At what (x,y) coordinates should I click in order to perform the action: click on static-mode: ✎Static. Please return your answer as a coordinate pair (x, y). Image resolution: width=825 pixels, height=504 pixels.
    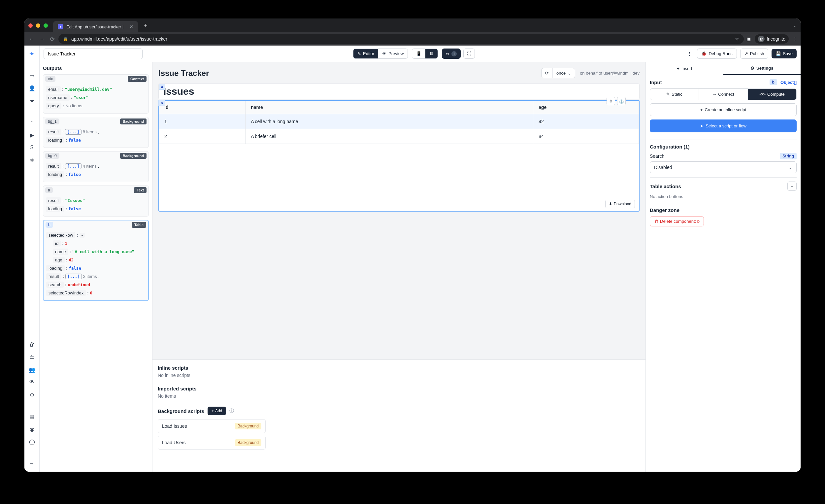
    Looking at the image, I should click on (674, 94).